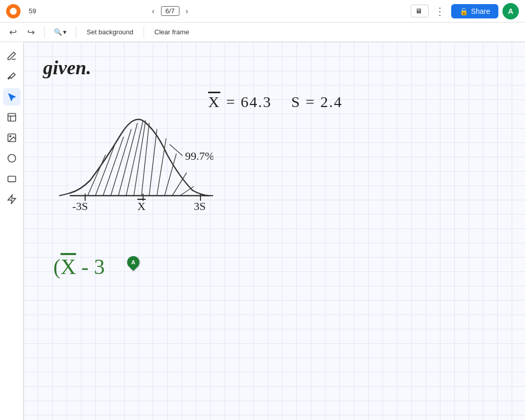 This screenshot has width=525, height=420. I want to click on collaborator-initial: A, so click(133, 262).